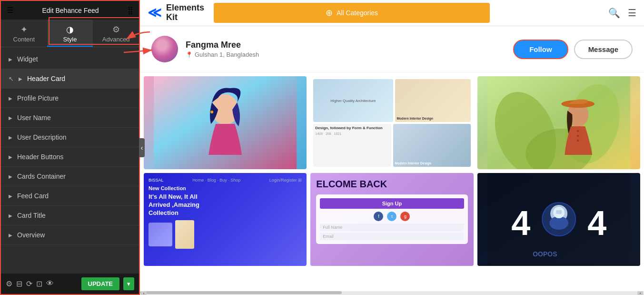 This screenshot has width=644, height=295. Describe the element at coordinates (42, 284) in the screenshot. I see `bottom-icons: ⚙ ⊟ ⟳ ⊡ 👁` at that location.